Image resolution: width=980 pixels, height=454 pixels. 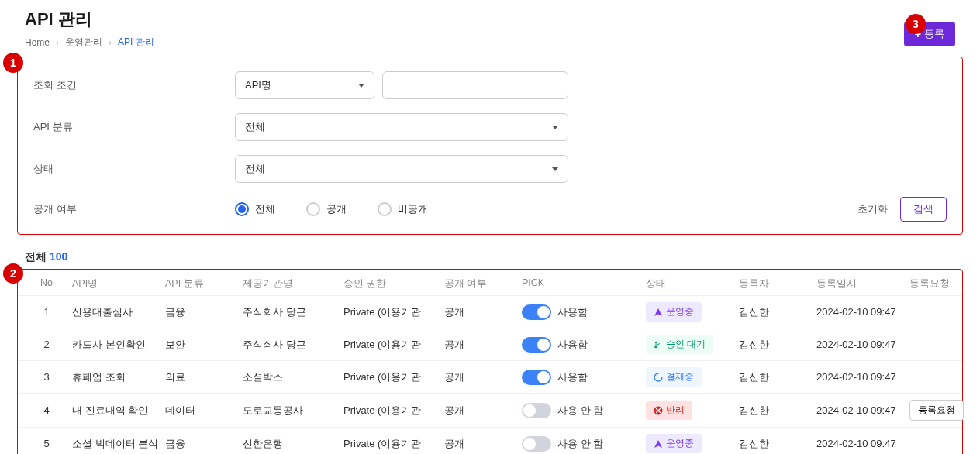 What do you see at coordinates (90, 19) in the screenshot?
I see `page-title: API 관리` at bounding box center [90, 19].